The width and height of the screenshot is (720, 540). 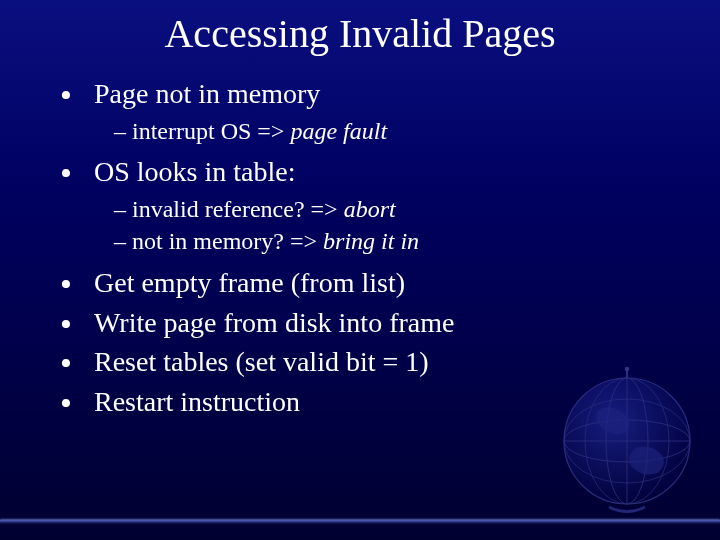 I want to click on bullet-text: Get empty frame (from list), so click(x=250, y=282).